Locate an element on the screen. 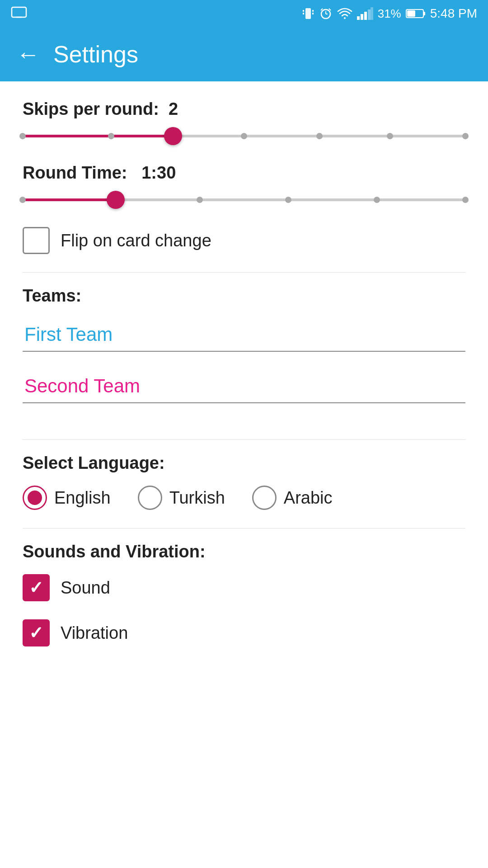  skips-label: Skips per round: 2 is located at coordinates (244, 109).